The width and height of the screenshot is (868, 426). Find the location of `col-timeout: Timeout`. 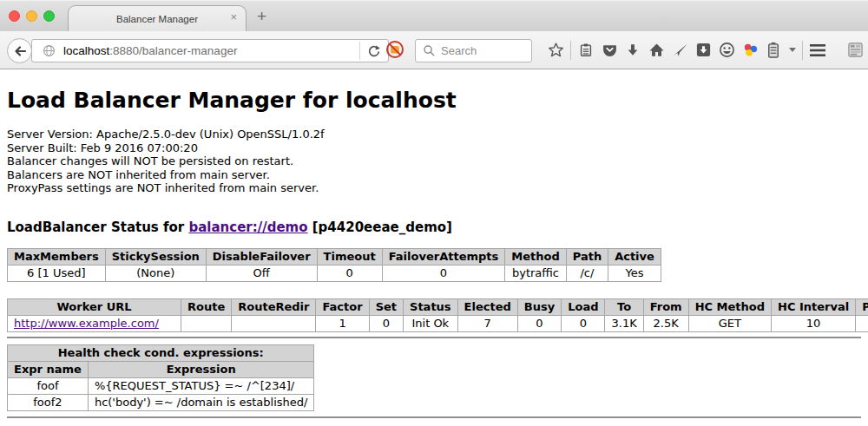

col-timeout: Timeout is located at coordinates (349, 257).